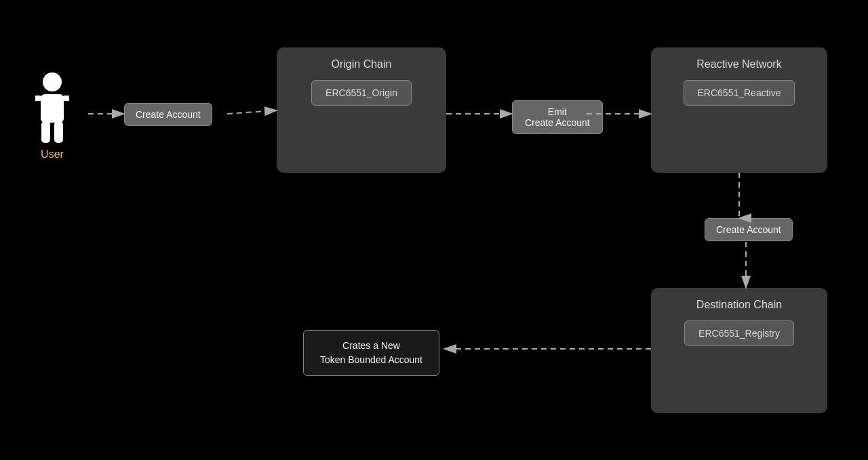  I want to click on reactive-network-title: Reactive Network, so click(739, 64).